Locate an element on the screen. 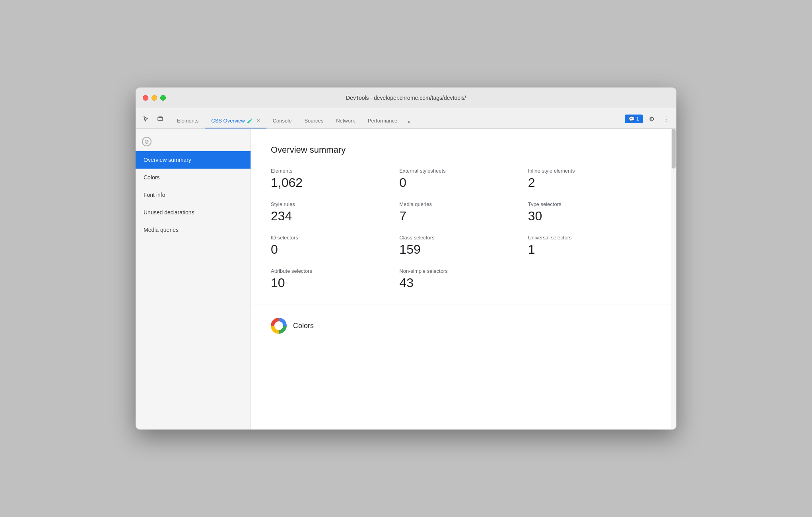 This screenshot has height=517, width=812. title-bar: DevTools - developer.chrome.com/tags/dev… is located at coordinates (406, 98).